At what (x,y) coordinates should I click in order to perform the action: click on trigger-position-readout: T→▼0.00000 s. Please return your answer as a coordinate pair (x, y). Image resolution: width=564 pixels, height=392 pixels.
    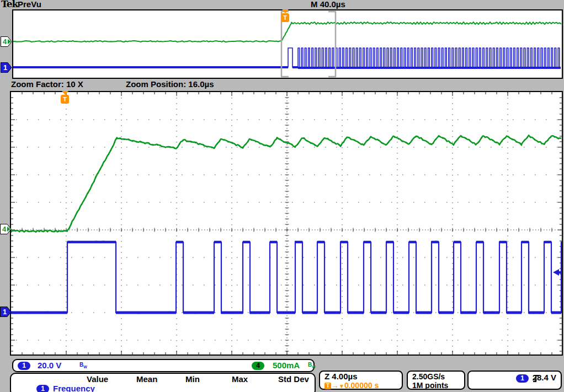
    Looking at the image, I should click on (352, 385).